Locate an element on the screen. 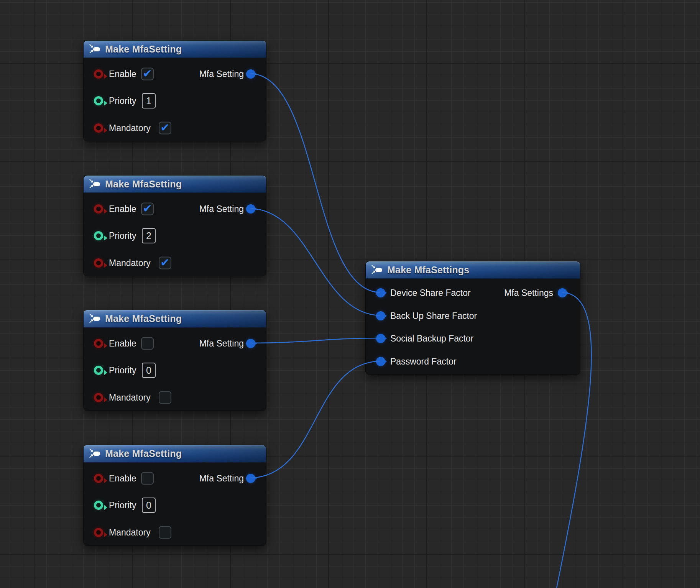 The width and height of the screenshot is (700, 588). priority-value-input: 1 is located at coordinates (149, 101).